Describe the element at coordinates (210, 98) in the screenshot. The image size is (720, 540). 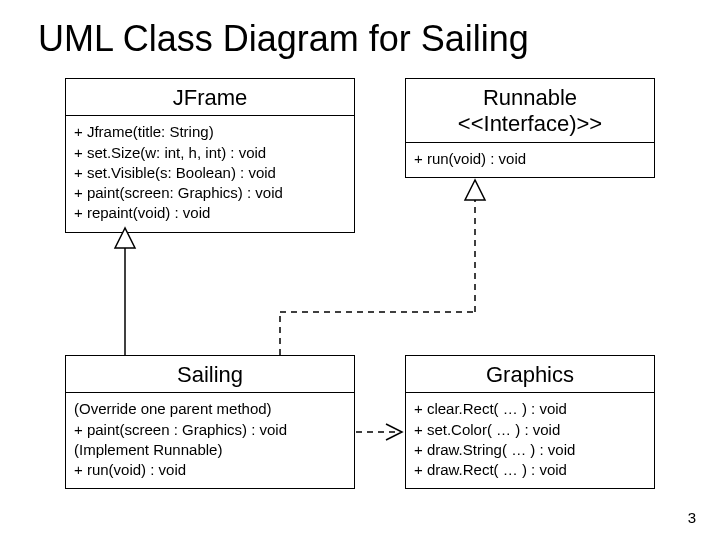
I see `uml-class-name: JFrame` at that location.